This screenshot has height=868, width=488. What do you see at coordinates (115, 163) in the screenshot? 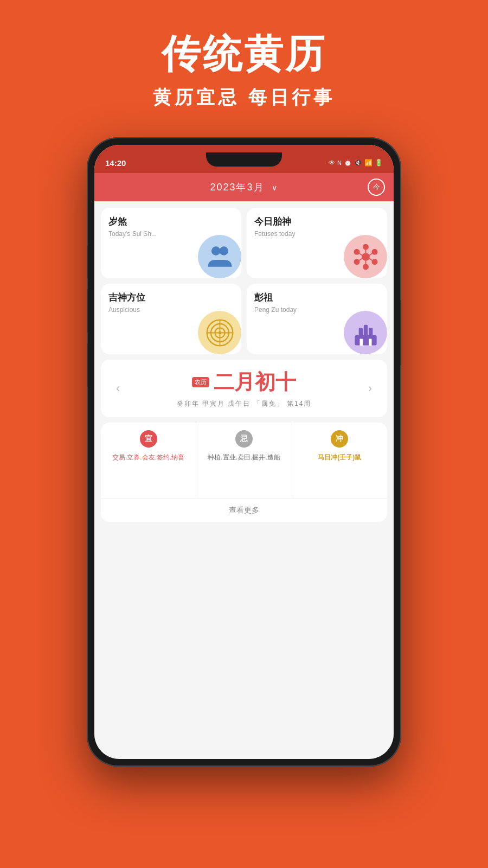
I see `status-time: 14:20` at bounding box center [115, 163].